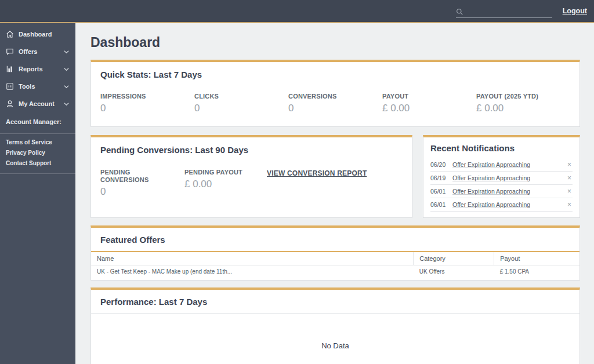  What do you see at coordinates (537, 259) in the screenshot?
I see `column-header-payout: Payout` at bounding box center [537, 259].